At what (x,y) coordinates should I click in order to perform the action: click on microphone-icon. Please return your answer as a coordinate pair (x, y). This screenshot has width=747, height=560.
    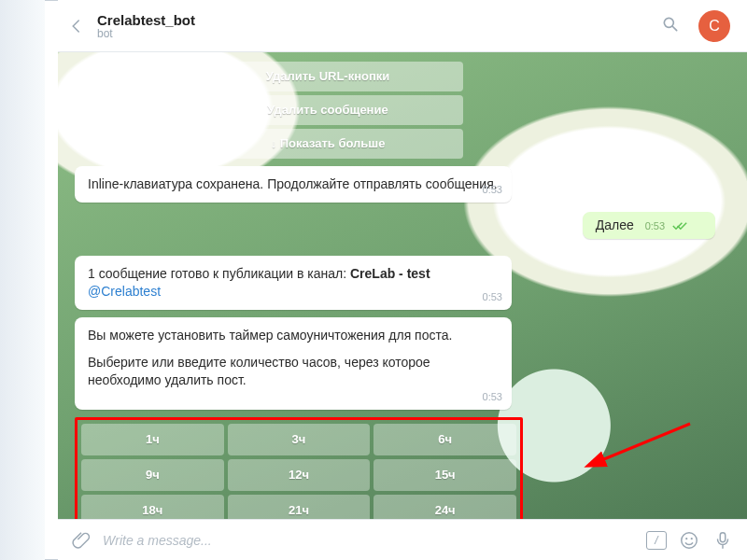
    Looking at the image, I should click on (723, 540).